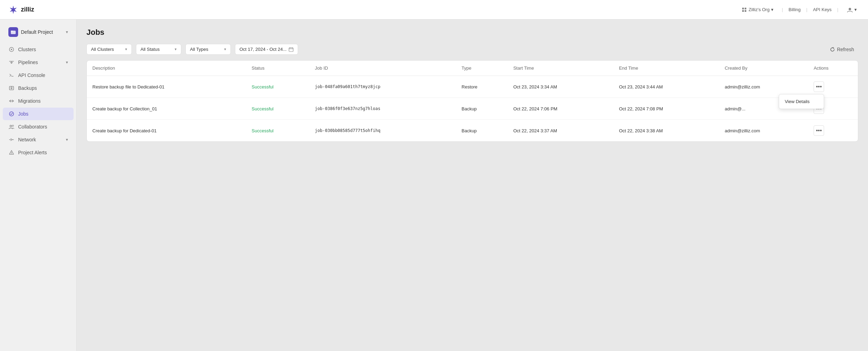 This screenshot has width=868, height=351. What do you see at coordinates (13, 32) in the screenshot?
I see `project-folder-icon` at bounding box center [13, 32].